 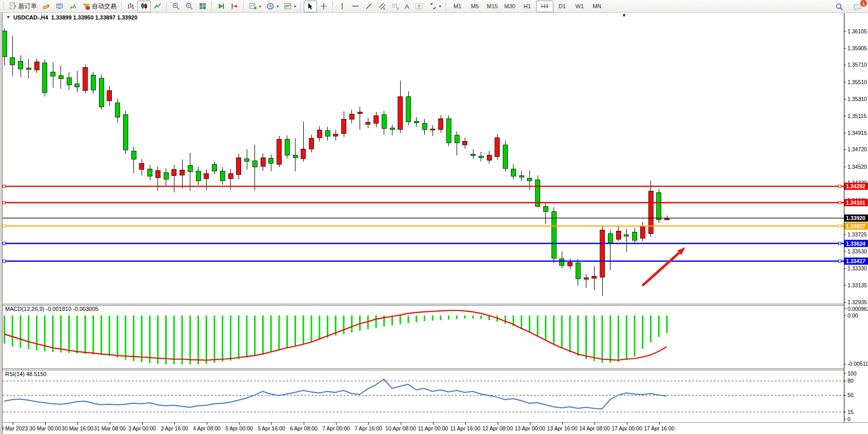 What do you see at coordinates (857, 167) in the screenshot?
I see `axis-tick-label: 1.34520` at bounding box center [857, 167].